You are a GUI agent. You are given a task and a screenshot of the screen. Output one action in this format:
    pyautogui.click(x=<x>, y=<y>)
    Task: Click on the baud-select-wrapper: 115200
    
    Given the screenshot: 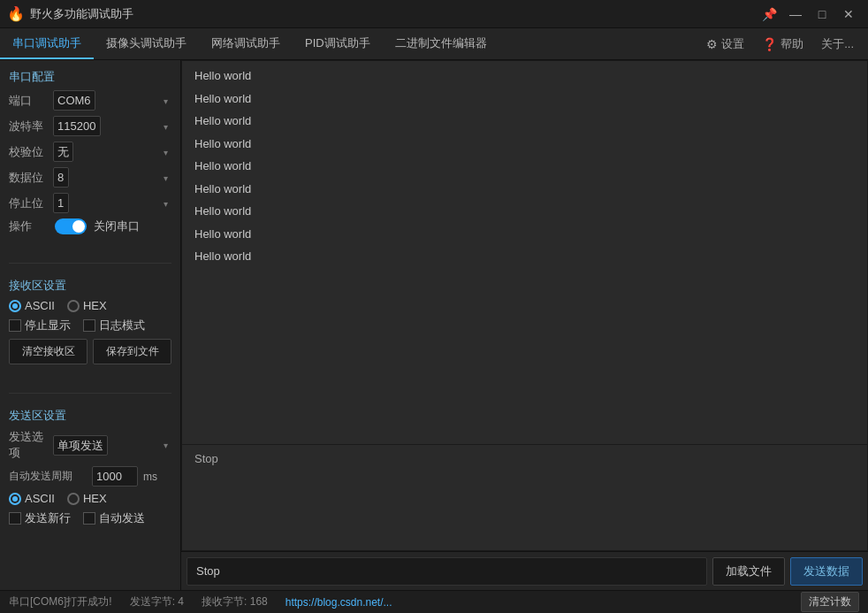 What is the action you would take?
    pyautogui.click(x=112, y=126)
    